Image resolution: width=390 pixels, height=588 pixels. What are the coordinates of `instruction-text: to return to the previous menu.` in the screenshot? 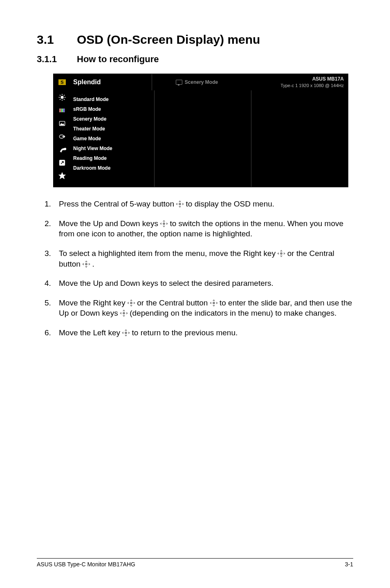 It's located at (185, 333).